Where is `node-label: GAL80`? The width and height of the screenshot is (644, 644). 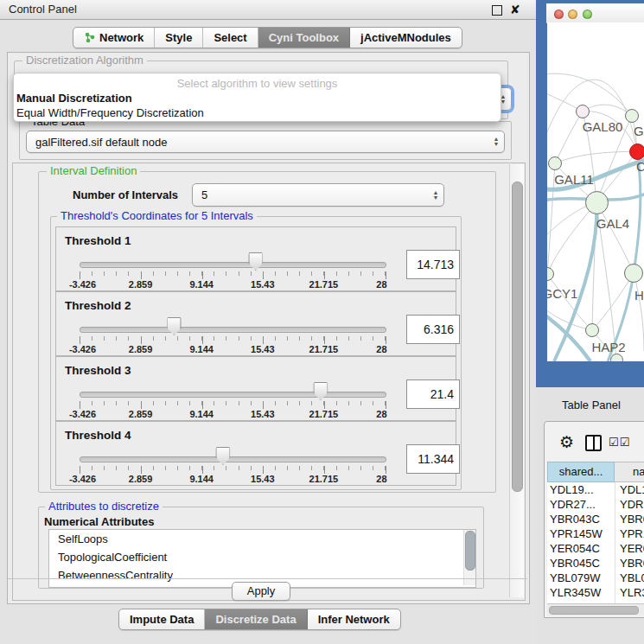
node-label: GAL80 is located at coordinates (603, 126).